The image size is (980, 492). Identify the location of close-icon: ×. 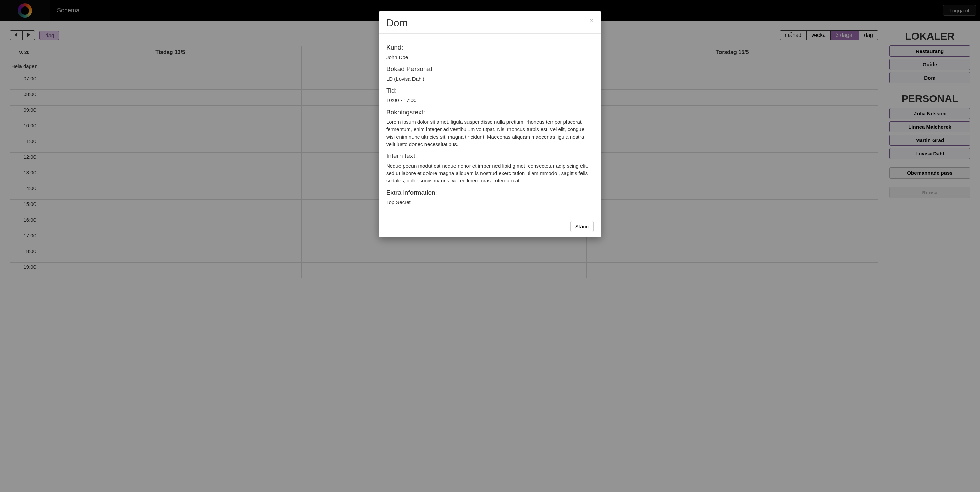
(592, 21).